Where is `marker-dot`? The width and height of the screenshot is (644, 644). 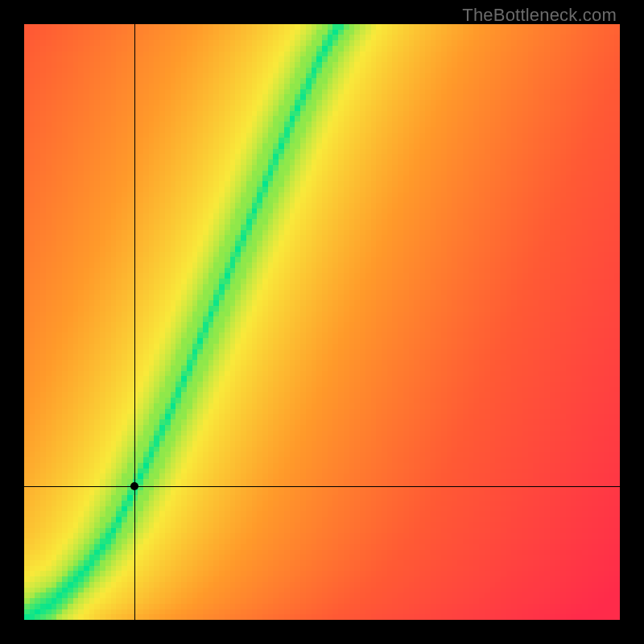
marker-dot is located at coordinates (134, 486).